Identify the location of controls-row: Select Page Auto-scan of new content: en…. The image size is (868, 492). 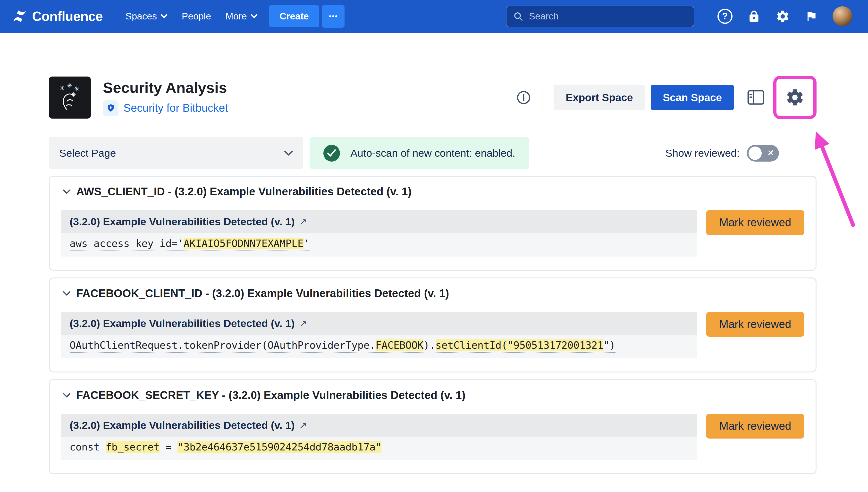
(433, 153).